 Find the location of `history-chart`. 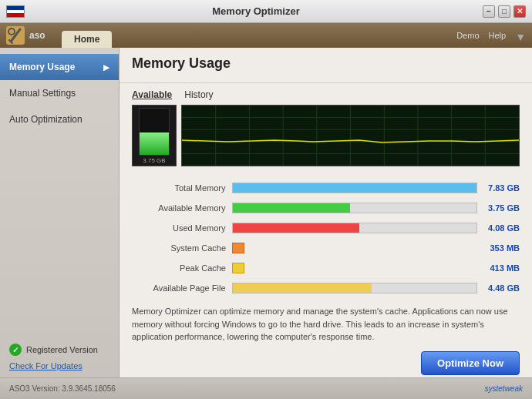

history-chart is located at coordinates (350, 136).